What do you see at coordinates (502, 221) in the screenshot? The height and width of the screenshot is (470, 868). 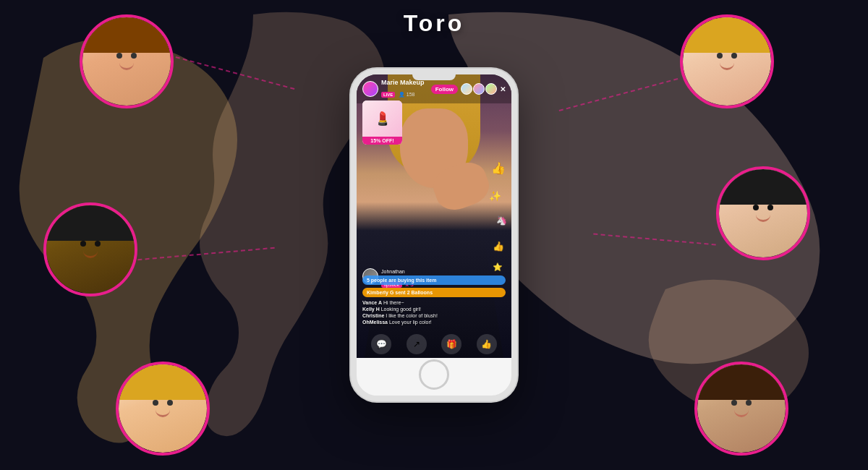 I see `unicorn-emoji: 🦄` at bounding box center [502, 221].